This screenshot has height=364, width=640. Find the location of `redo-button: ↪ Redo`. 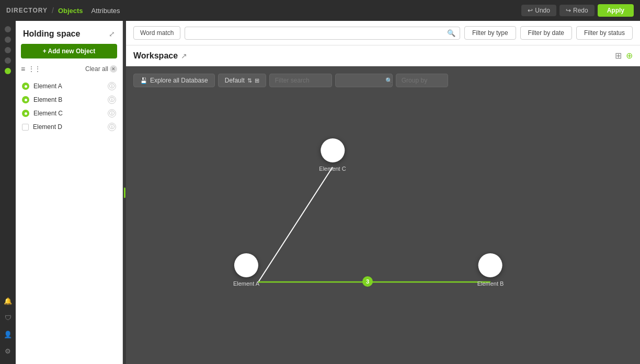

redo-button: ↪ Redo is located at coordinates (577, 10).